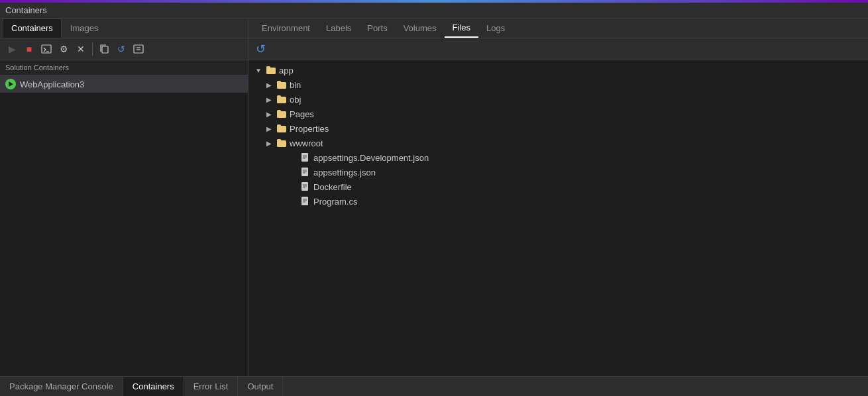 This screenshot has width=868, height=396. What do you see at coordinates (154, 387) in the screenshot?
I see `bottom-tab-containers: Containers` at bounding box center [154, 387].